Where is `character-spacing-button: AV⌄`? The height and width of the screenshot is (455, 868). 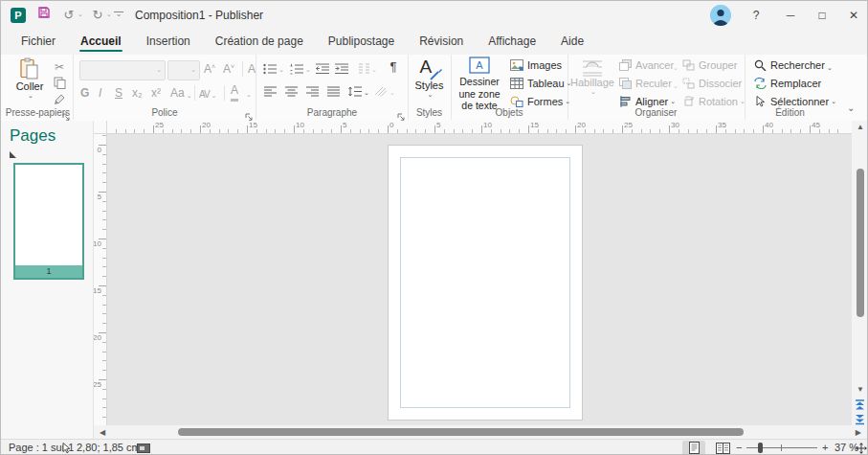
character-spacing-button: AV⌄ is located at coordinates (207, 92).